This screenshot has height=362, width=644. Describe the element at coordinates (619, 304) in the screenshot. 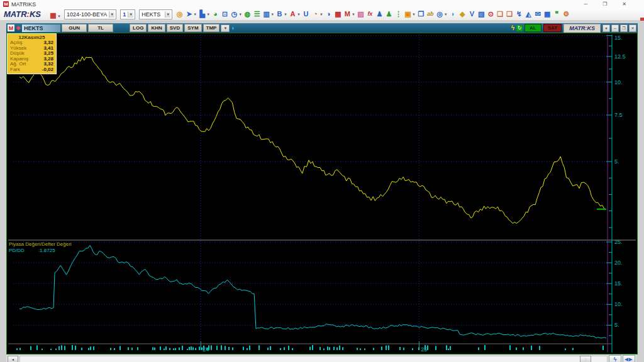

I see `svg-text: 10.` at that location.